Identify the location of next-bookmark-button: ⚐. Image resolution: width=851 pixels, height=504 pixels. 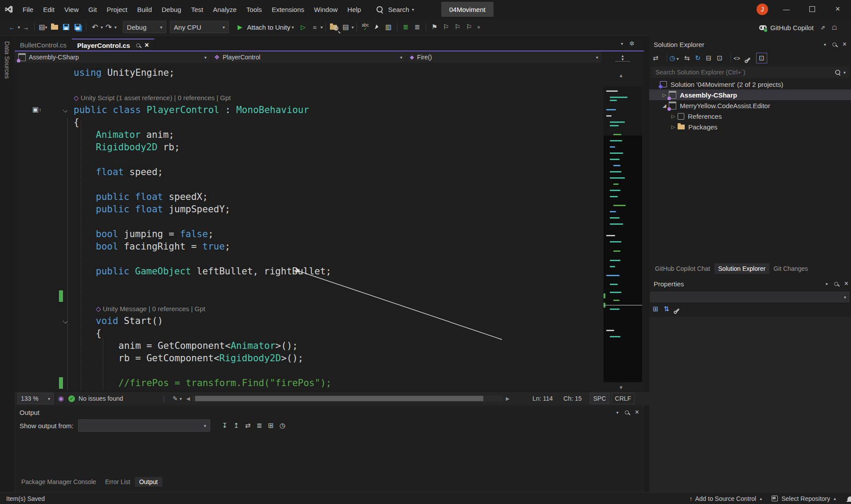
(458, 27).